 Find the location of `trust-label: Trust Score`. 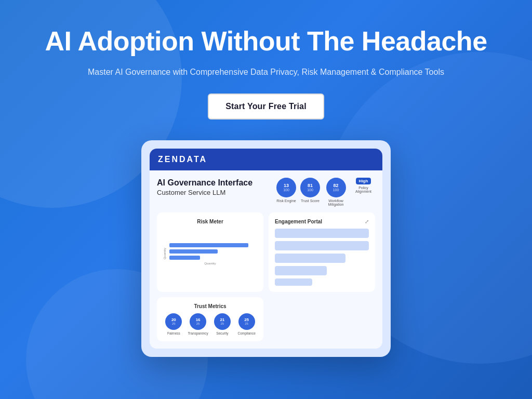

trust-label: Trust Score is located at coordinates (310, 201).